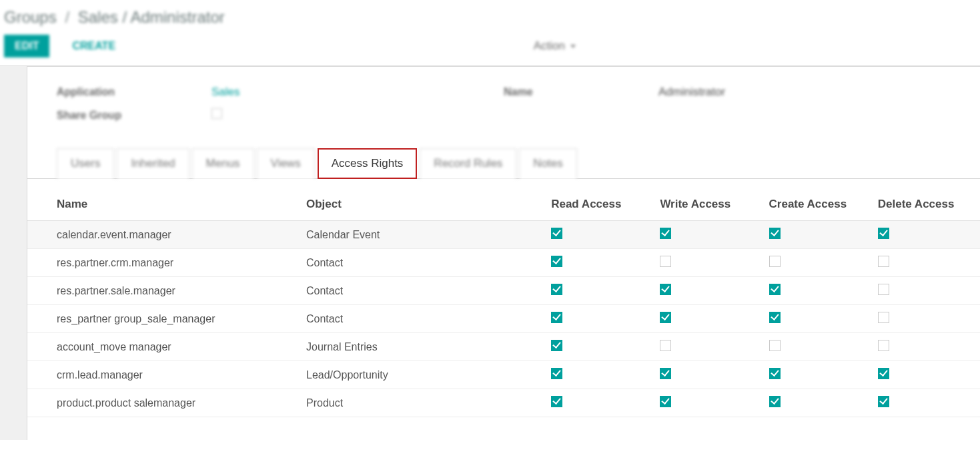 Image resolution: width=980 pixels, height=470 pixels. Describe the element at coordinates (225, 92) in the screenshot. I see `application-value: Sales` at that location.